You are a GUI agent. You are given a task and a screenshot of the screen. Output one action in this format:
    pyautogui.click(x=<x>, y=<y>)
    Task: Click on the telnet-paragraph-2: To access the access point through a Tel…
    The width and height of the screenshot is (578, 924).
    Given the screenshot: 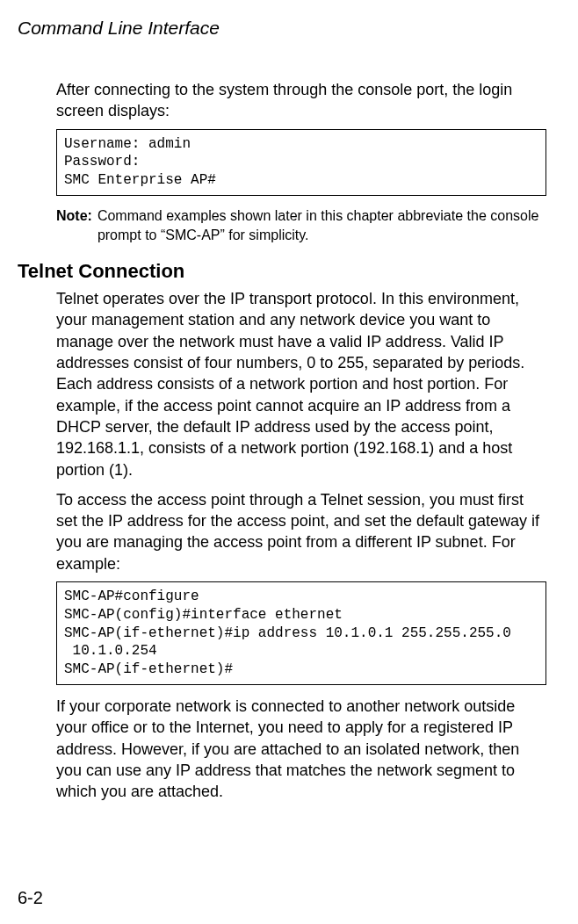 What is the action you would take?
    pyautogui.click(x=301, y=532)
    